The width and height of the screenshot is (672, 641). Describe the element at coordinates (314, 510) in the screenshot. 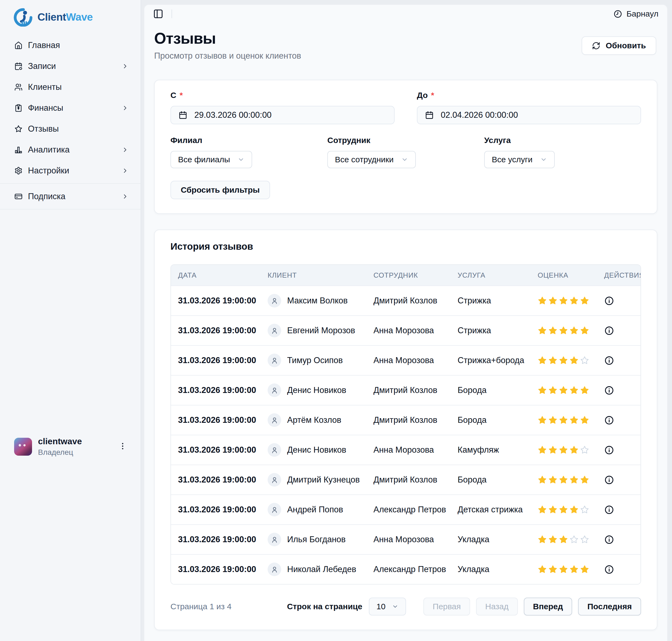

I see `cell-client: Андрей Попов` at that location.